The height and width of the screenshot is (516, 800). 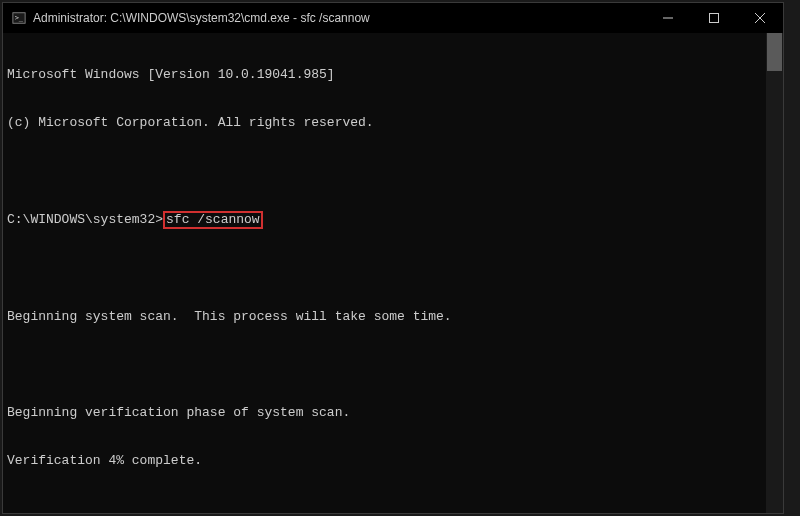 What do you see at coordinates (774, 273) in the screenshot?
I see `vertical-scrollbar` at bounding box center [774, 273].